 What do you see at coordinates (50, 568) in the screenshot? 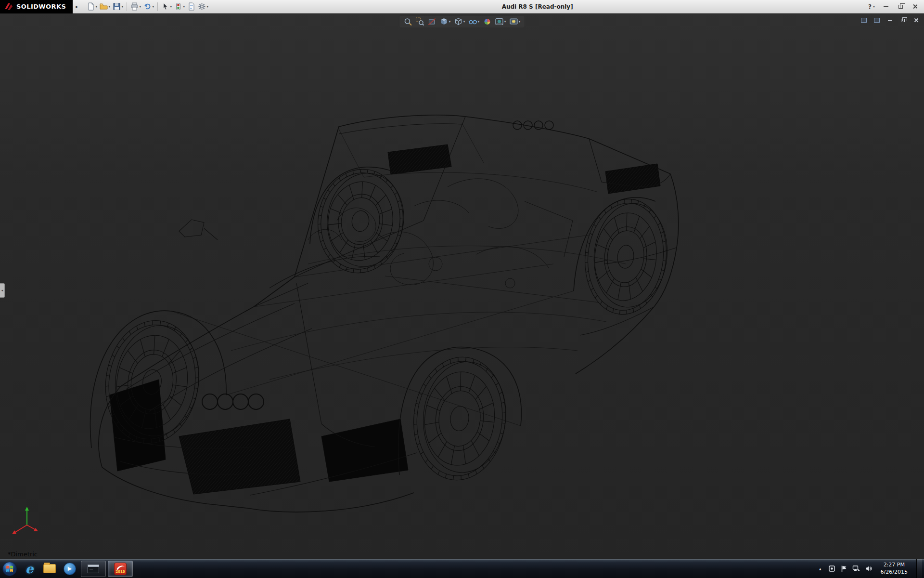
I see `folder-icon` at bounding box center [50, 568].